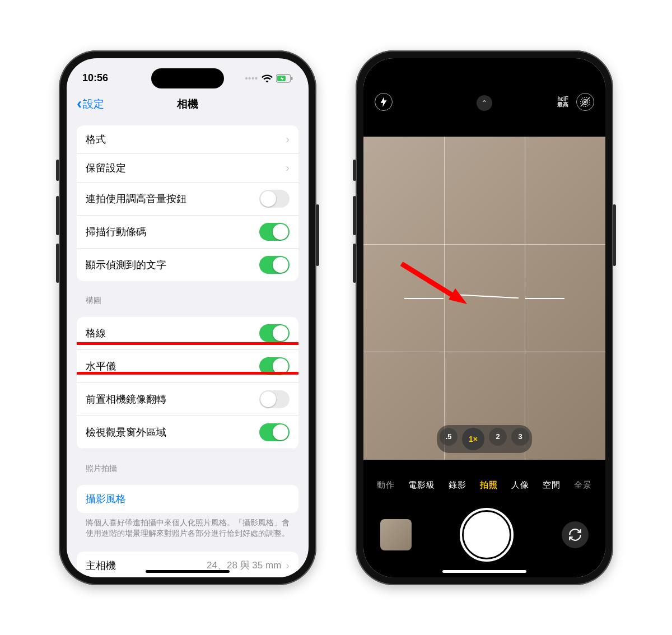  Describe the element at coordinates (80, 104) in the screenshot. I see `chevron-left-icon: ‹` at that location.